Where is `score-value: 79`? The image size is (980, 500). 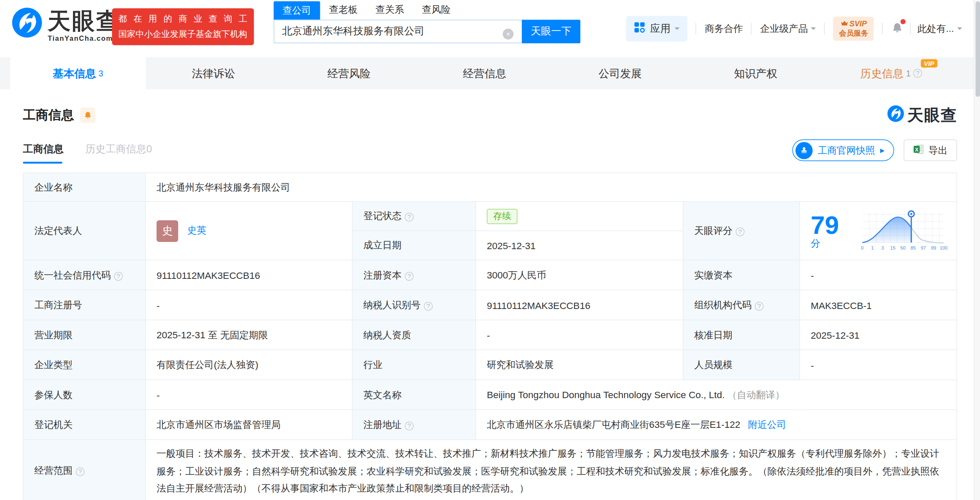 score-value: 79 is located at coordinates (825, 225).